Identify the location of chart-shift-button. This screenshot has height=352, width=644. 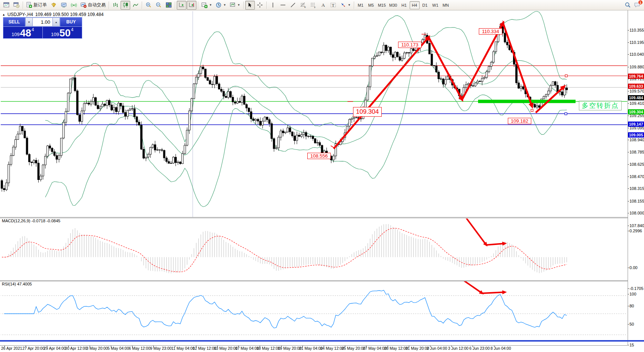
(192, 5).